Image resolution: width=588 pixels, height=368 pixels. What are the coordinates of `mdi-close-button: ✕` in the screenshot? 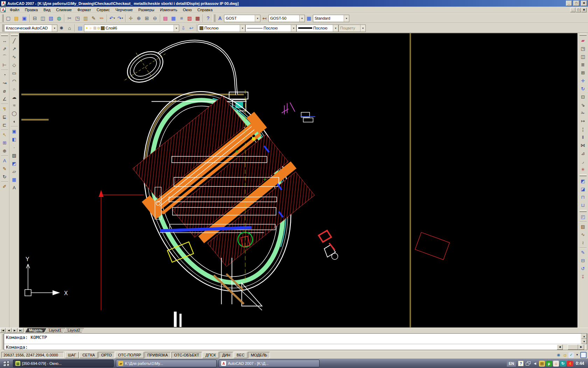 It's located at (584, 10).